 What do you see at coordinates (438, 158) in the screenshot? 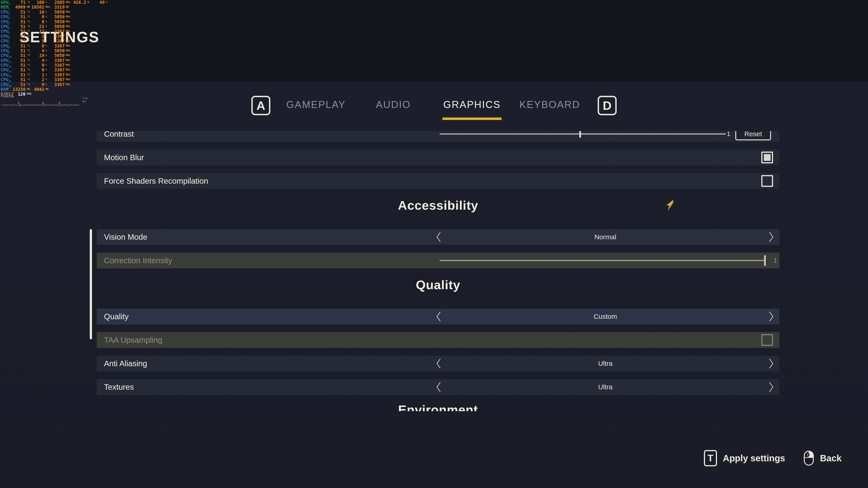
I see `setting-row-motion-blur: Motion Blur` at bounding box center [438, 158].